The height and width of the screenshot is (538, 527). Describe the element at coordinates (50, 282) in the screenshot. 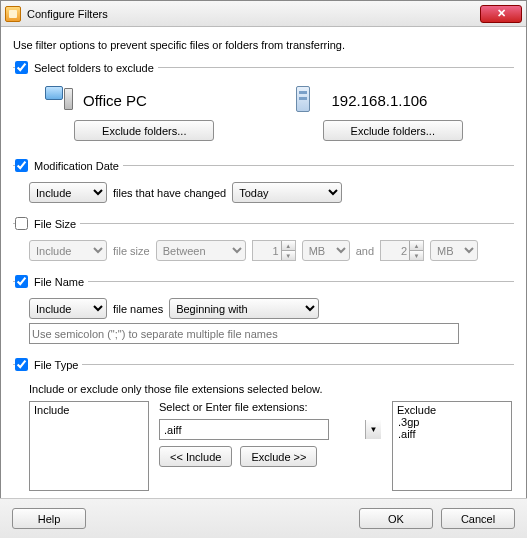

I see `filename-legend: File Name` at that location.